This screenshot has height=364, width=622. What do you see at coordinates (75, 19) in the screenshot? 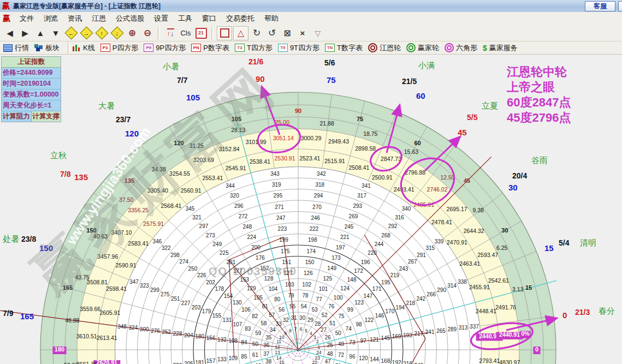
I see `menu-资讯: 资讯` at bounding box center [75, 19].